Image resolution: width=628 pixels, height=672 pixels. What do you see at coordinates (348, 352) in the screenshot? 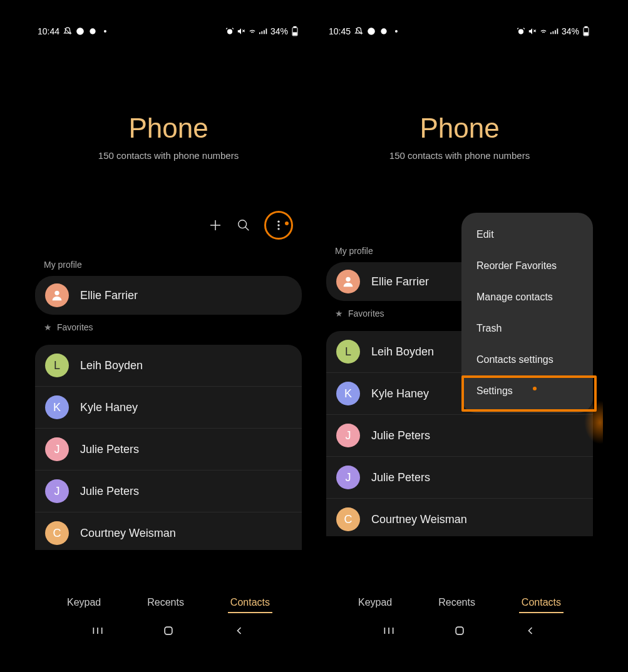
I see `contact-avatar: L` at bounding box center [348, 352].